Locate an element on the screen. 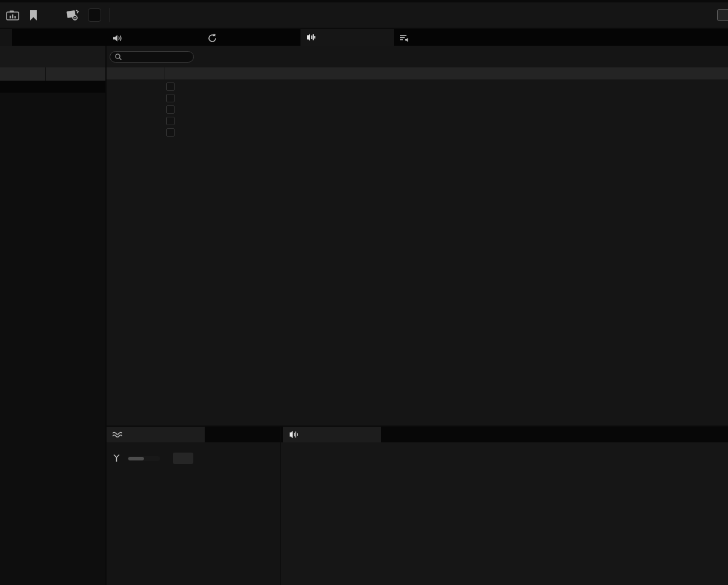 The width and height of the screenshot is (728, 585). bookmark-icon is located at coordinates (34, 16).